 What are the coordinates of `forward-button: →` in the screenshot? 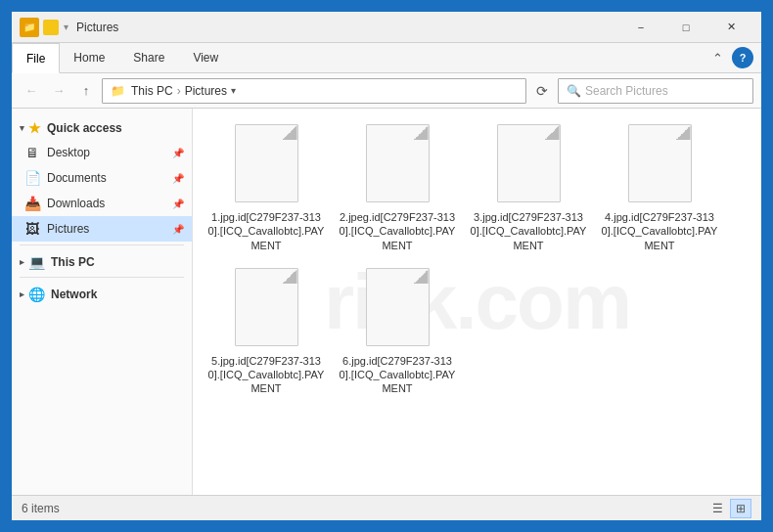 It's located at (59, 91).